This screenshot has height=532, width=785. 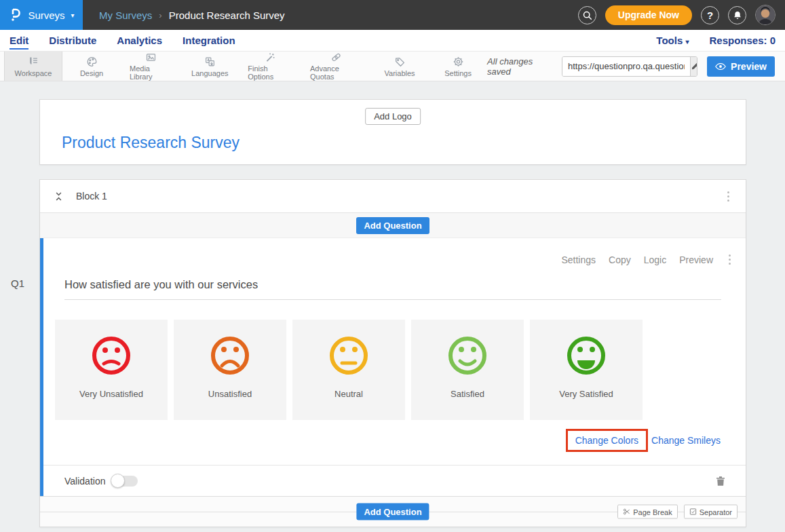 I want to click on editor-toolbar: Workspace Design Media Library Languages…, so click(x=392, y=66).